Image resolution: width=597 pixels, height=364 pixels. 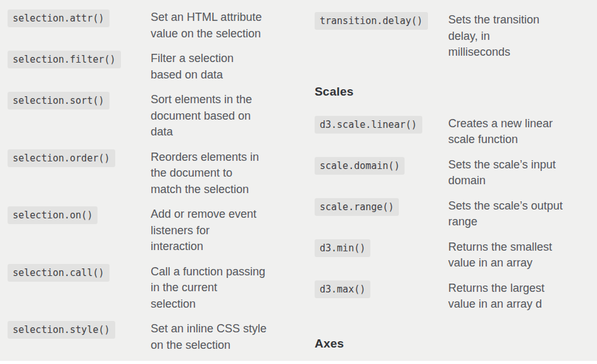 What do you see at coordinates (523, 256) in the screenshot?
I see `entry-description: Returns the smallest value in an array` at bounding box center [523, 256].